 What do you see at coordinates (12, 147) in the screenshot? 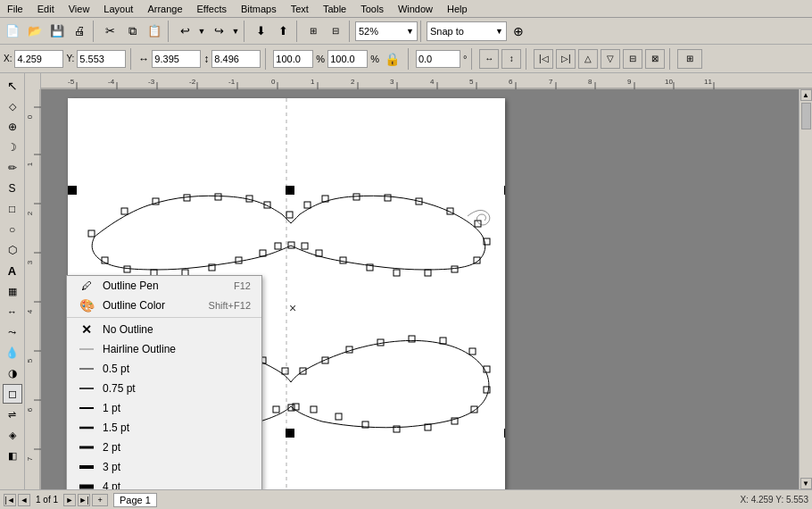
I see `pan-tool: ☽` at bounding box center [12, 147].